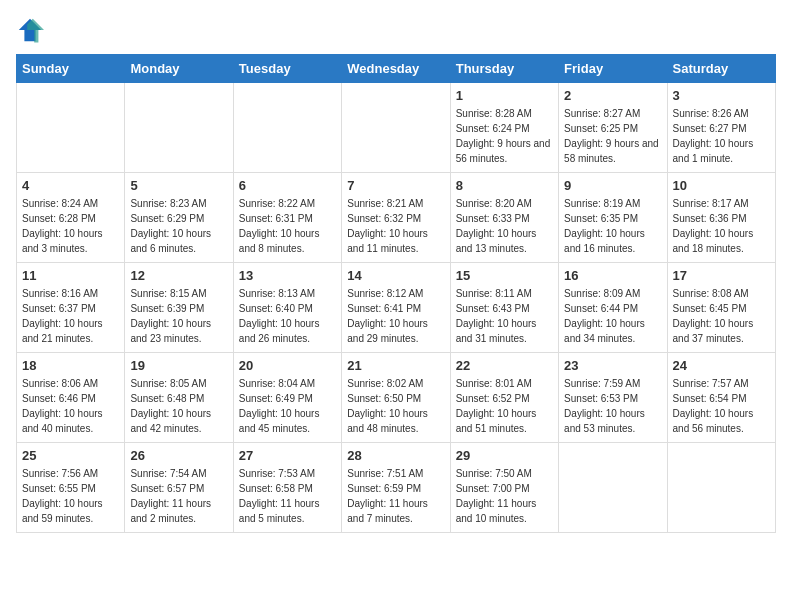 This screenshot has width=792, height=612. Describe the element at coordinates (721, 128) in the screenshot. I see `calendar-cell: 3Sunrise: 8:26 AM Sunset: 6:27 PM Daylig…` at that location.